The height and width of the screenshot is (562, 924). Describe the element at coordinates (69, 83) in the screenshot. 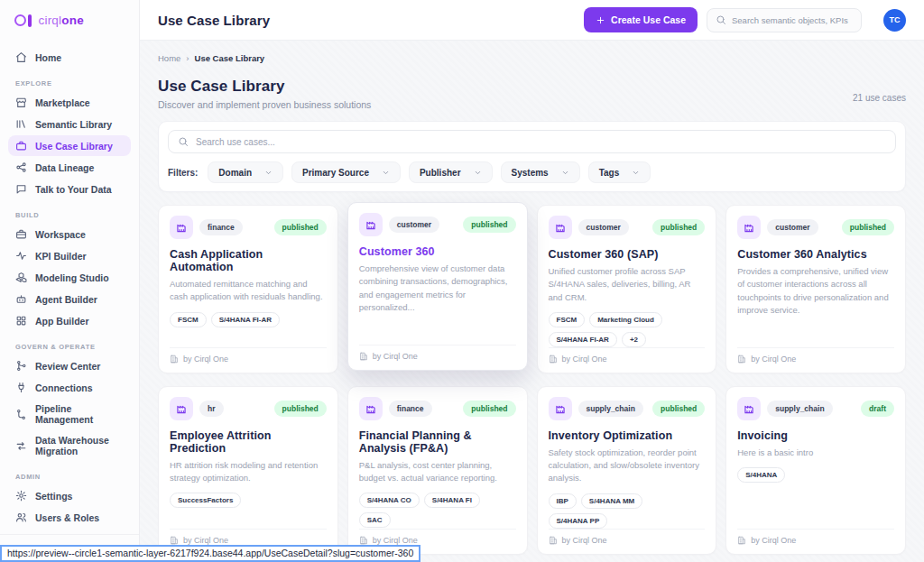

I see `sidebar-section-title: EXPLORE` at that location.